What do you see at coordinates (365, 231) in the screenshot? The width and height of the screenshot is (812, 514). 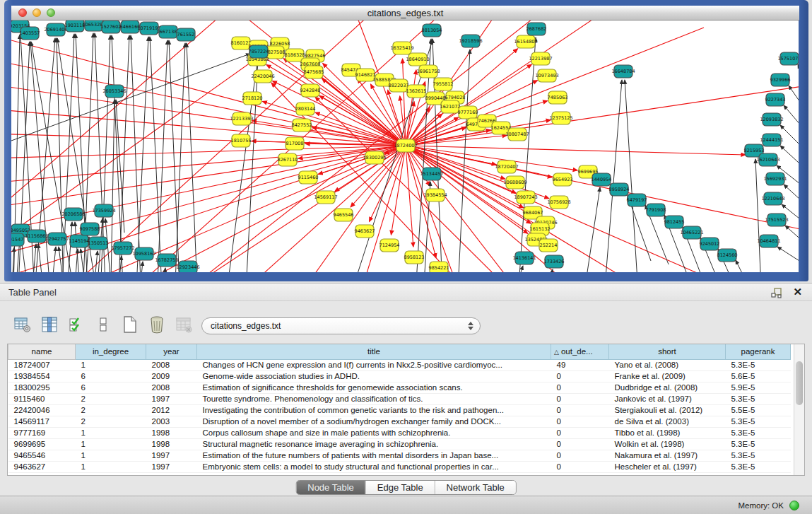 I see `graph-node-label: 9463627` at bounding box center [365, 231].